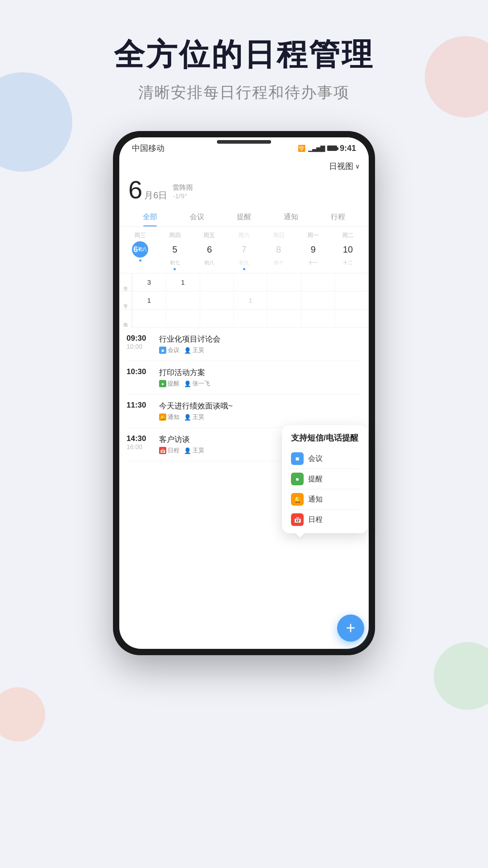 The image size is (488, 868). What do you see at coordinates (175, 249) in the screenshot?
I see `day-num-thu: 5` at bounding box center [175, 249].